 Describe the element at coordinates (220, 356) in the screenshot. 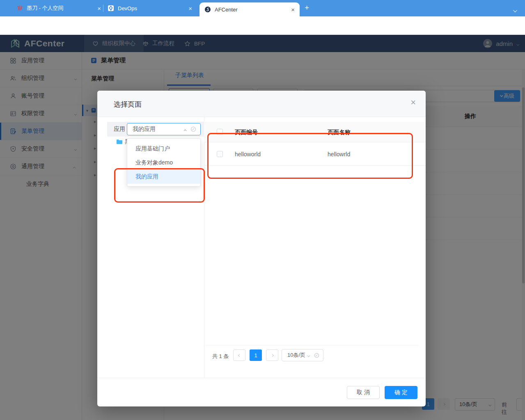

I see `total-count: 共 1 条` at that location.